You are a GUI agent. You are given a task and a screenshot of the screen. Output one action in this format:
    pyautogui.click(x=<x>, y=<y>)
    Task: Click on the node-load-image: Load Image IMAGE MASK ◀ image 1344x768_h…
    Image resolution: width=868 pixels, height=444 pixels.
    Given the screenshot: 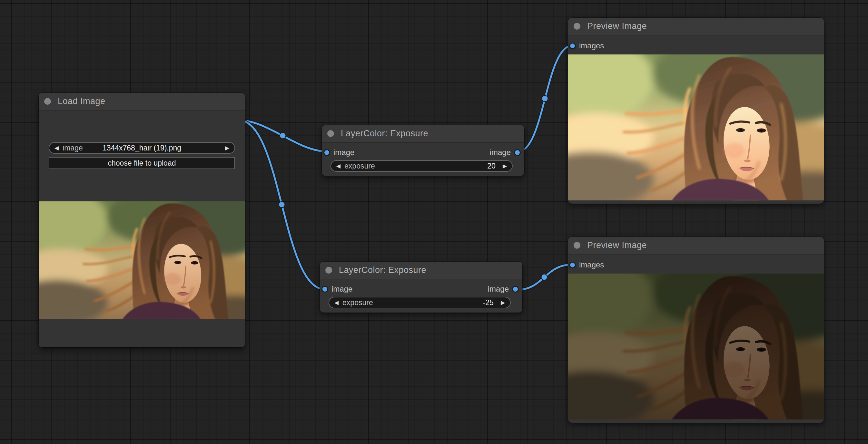 What is the action you would take?
    pyautogui.click(x=142, y=220)
    